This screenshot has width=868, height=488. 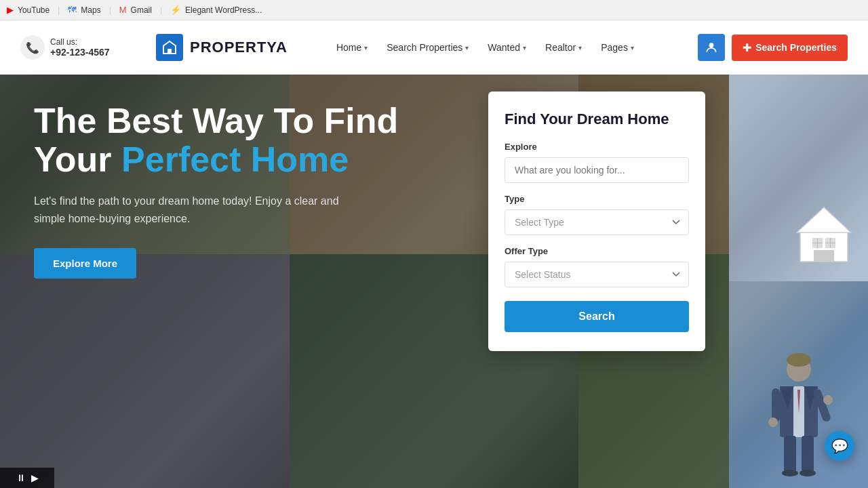 What do you see at coordinates (136, 9) in the screenshot?
I see `browser-tab-gmail: M Gmail` at bounding box center [136, 9].